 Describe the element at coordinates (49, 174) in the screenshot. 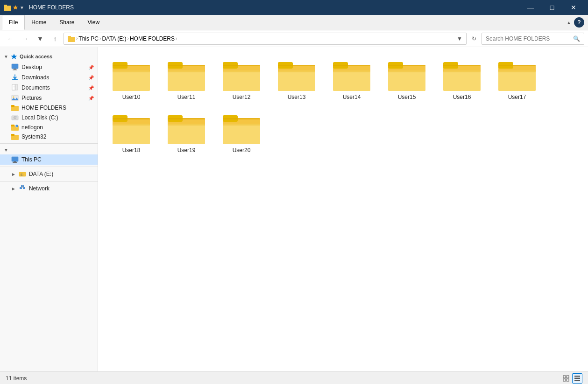

I see `sidebar-item-datae: ► E: DATA (E:)` at that location.